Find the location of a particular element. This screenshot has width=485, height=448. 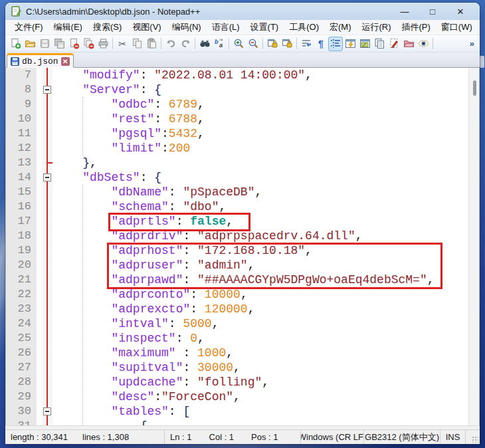

code-line: "tables": [ is located at coordinates (261, 411).